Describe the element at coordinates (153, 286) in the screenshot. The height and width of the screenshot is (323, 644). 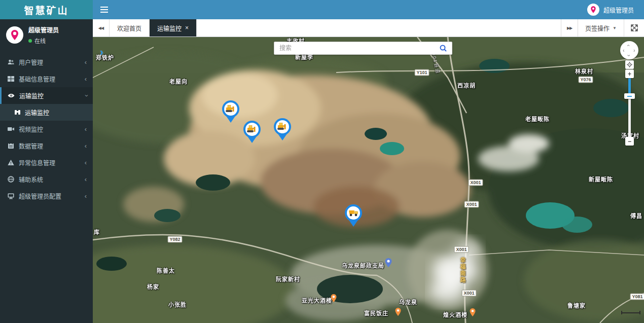
I see `map-place-label: 杨家` at that location.